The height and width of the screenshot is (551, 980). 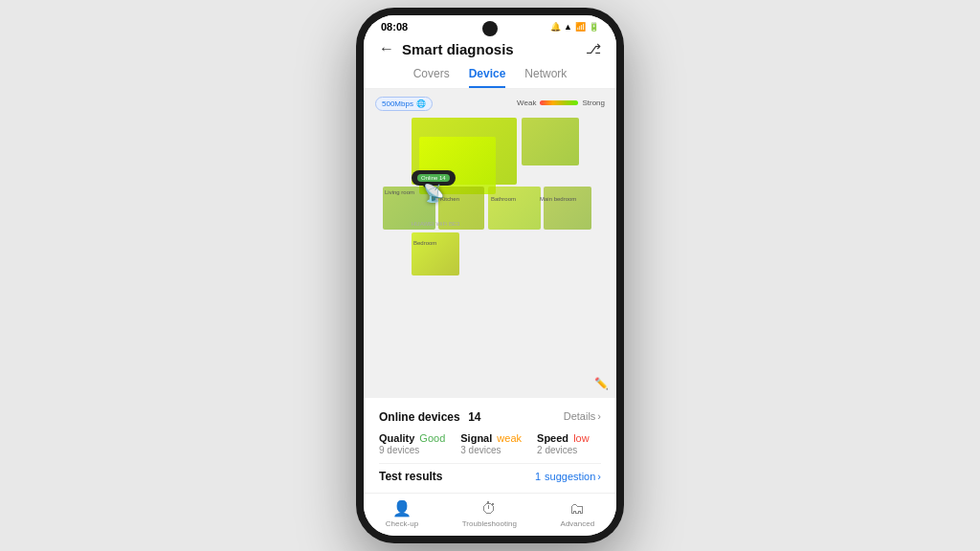 I want to click on notch, so click(x=490, y=29).